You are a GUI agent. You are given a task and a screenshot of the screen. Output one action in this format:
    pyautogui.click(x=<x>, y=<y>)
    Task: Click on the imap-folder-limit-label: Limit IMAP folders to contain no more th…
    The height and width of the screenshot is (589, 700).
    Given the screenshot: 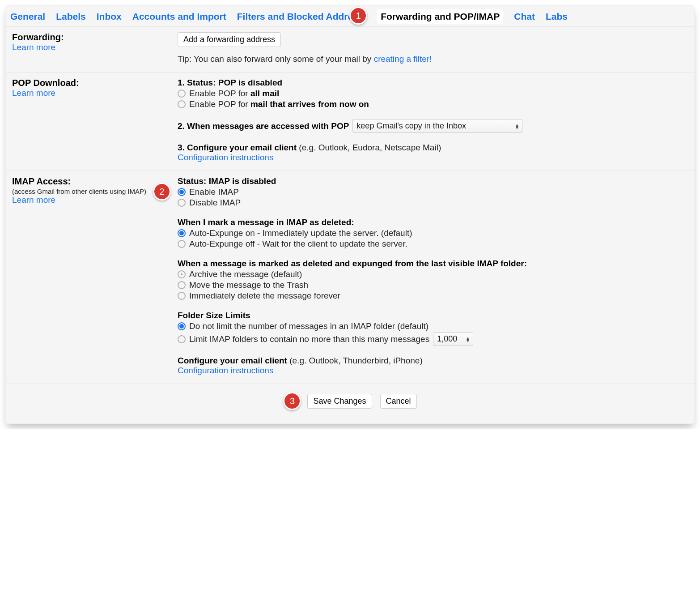 What is the action you would take?
    pyautogui.click(x=310, y=339)
    